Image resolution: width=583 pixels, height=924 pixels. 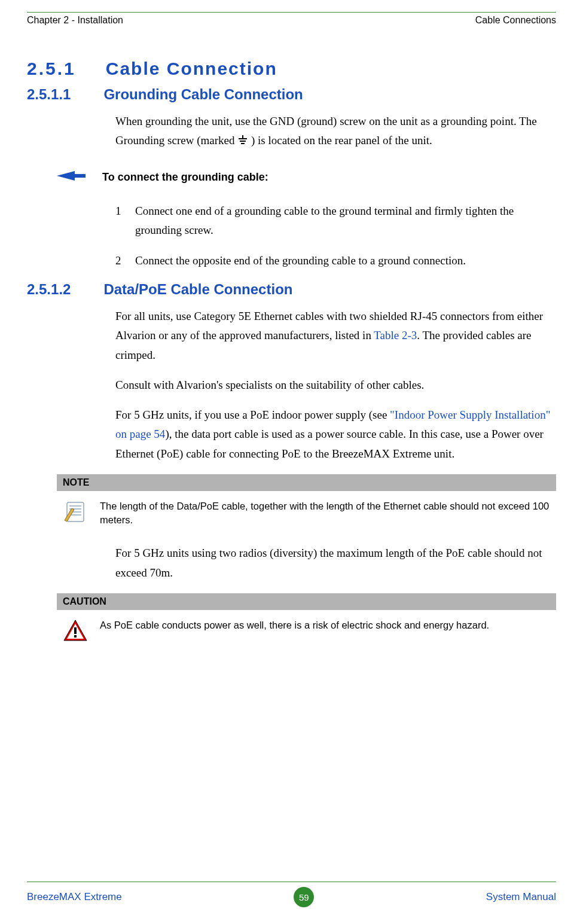 I want to click on page-number: 59, so click(x=304, y=897).